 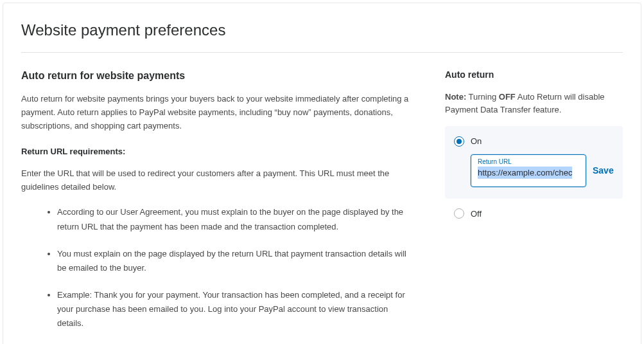 What do you see at coordinates (528, 162) in the screenshot?
I see `return-url-label: Return URL` at bounding box center [528, 162].